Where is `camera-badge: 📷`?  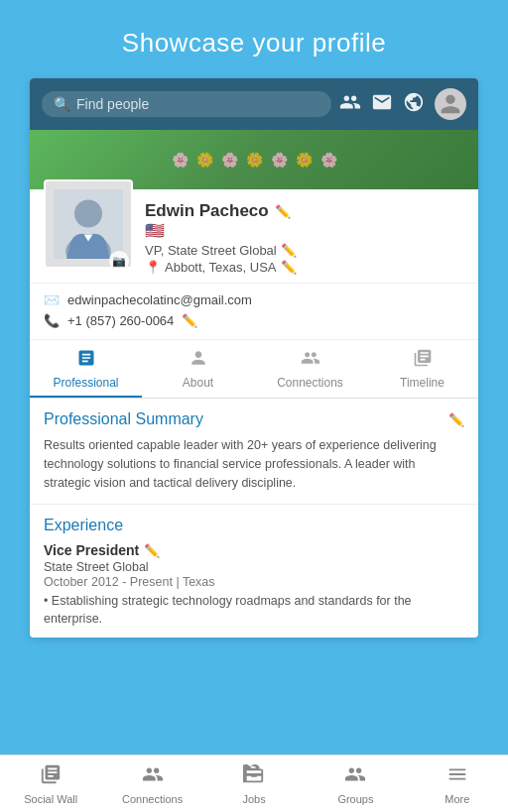
camera-badge: 📷 is located at coordinates (119, 261).